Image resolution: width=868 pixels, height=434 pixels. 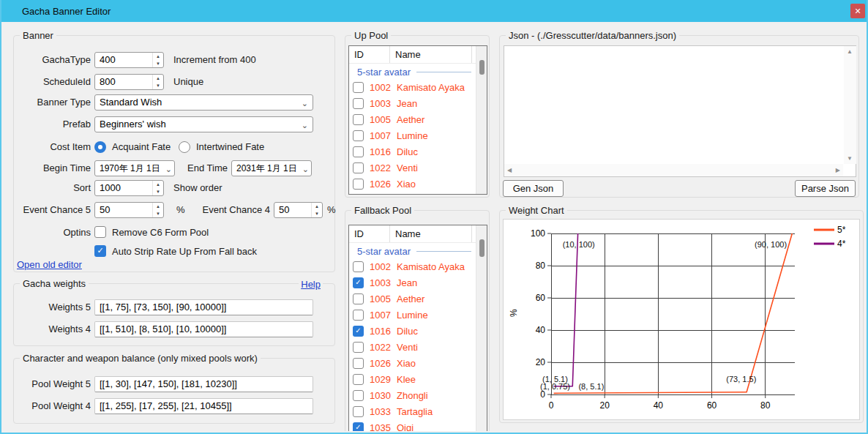 I want to click on weights5-input: [[1, 55], [53, 110], [66, 433]], so click(x=203, y=307).